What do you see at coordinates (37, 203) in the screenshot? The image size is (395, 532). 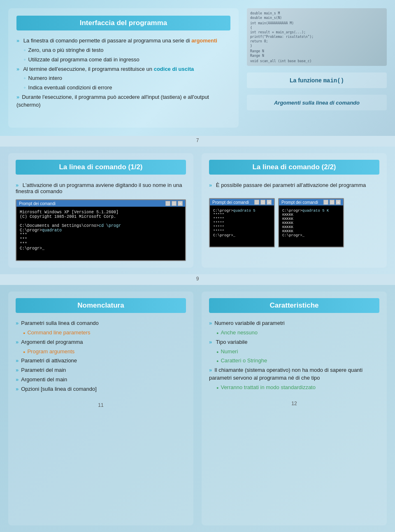 I see `terminal-title: Prompt dei comandi` at bounding box center [37, 203].